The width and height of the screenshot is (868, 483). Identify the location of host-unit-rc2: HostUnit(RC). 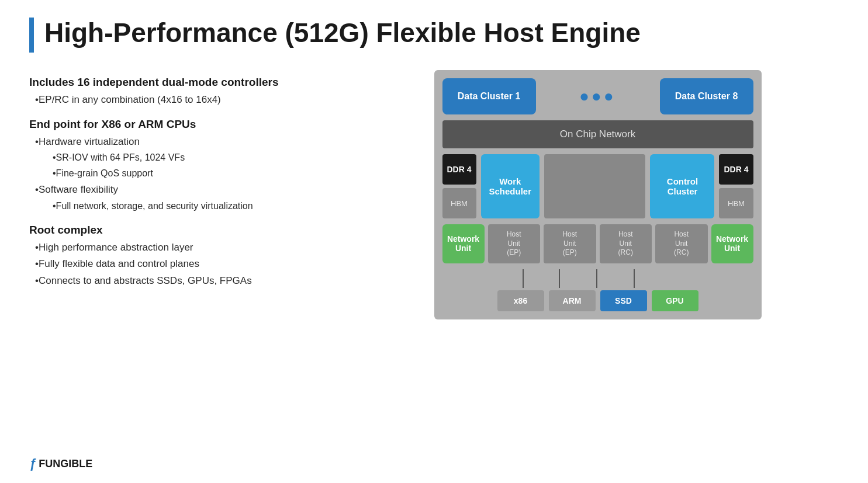
(682, 244).